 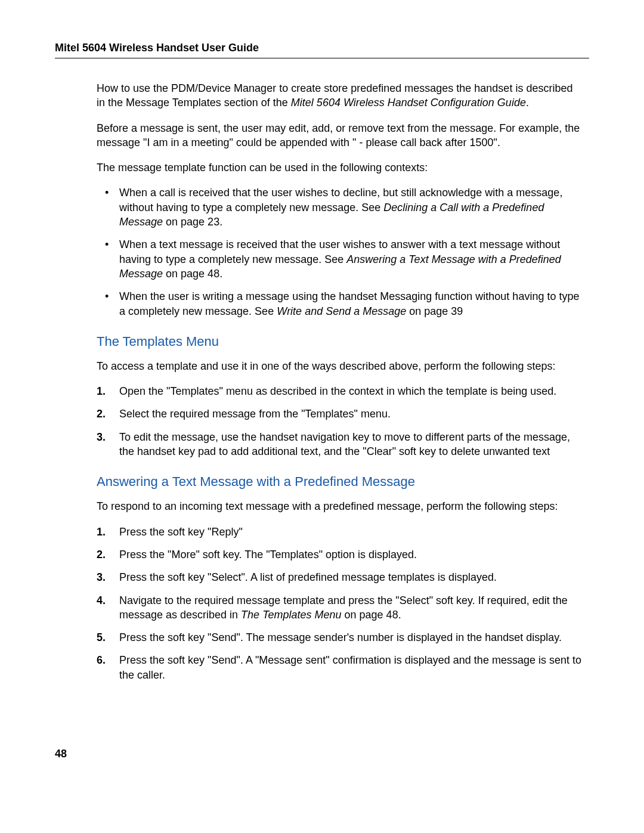 What do you see at coordinates (340, 208) in the screenshot?
I see `list-item: When a call is received that the user wi…` at bounding box center [340, 208].